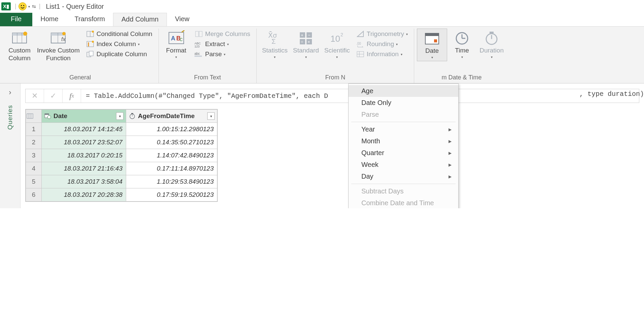 The width and height of the screenshot is (644, 326). What do you see at coordinates (61, 116) in the screenshot?
I see `column-header-date-label: Date` at bounding box center [61, 116].